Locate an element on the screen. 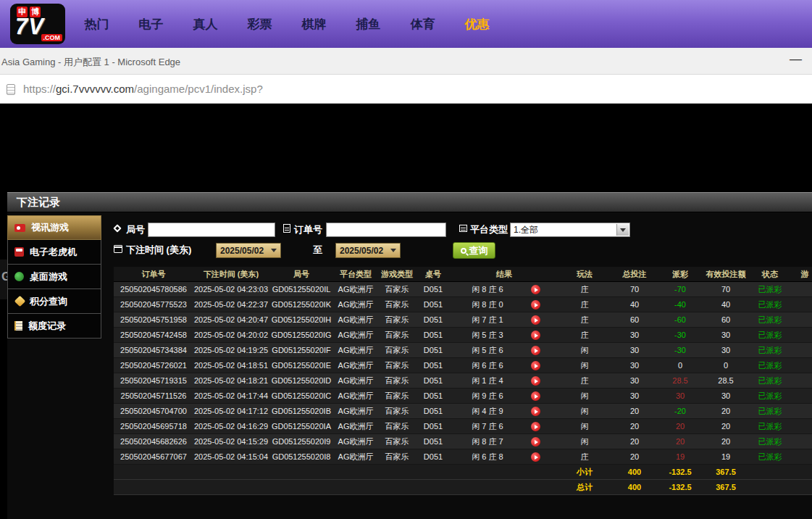 The height and width of the screenshot is (519, 812). cell-round-number: GD051255020I8 is located at coordinates (301, 457).